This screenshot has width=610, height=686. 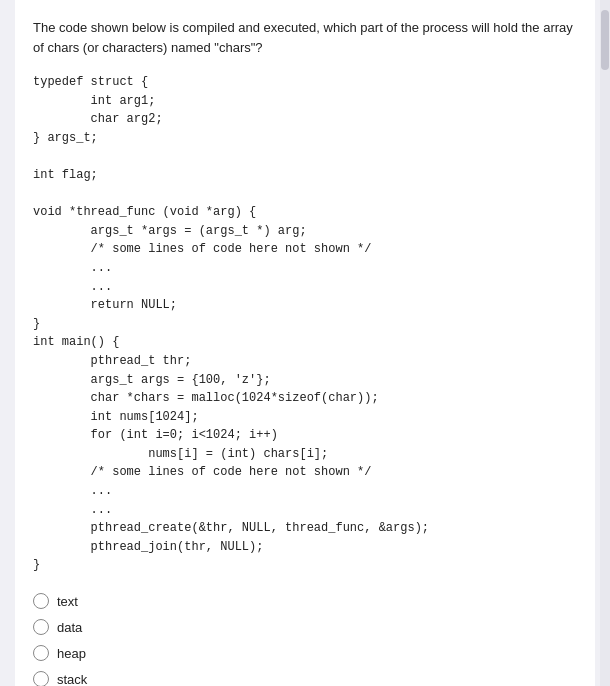 I want to click on radio-heap, so click(x=41, y=653).